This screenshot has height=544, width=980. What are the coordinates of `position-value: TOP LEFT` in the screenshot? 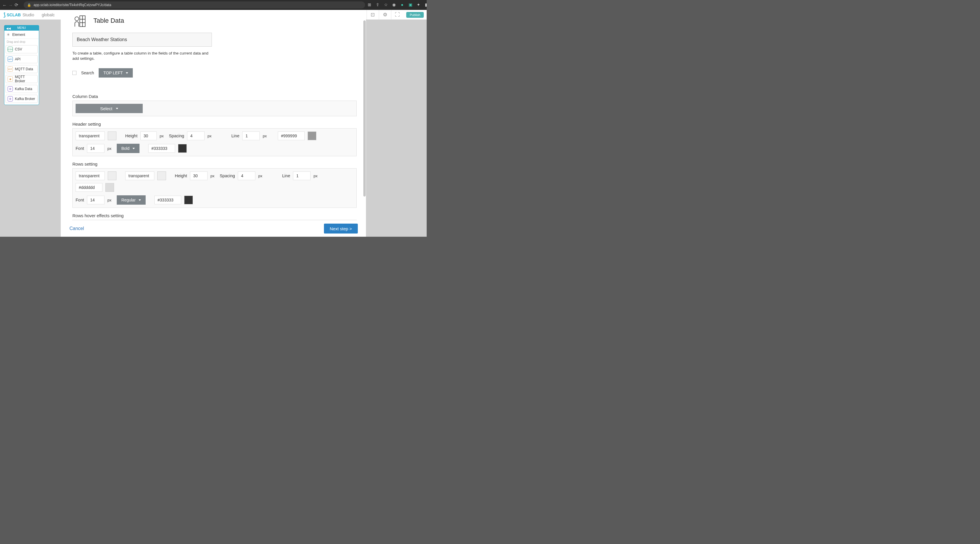 It's located at (113, 73).